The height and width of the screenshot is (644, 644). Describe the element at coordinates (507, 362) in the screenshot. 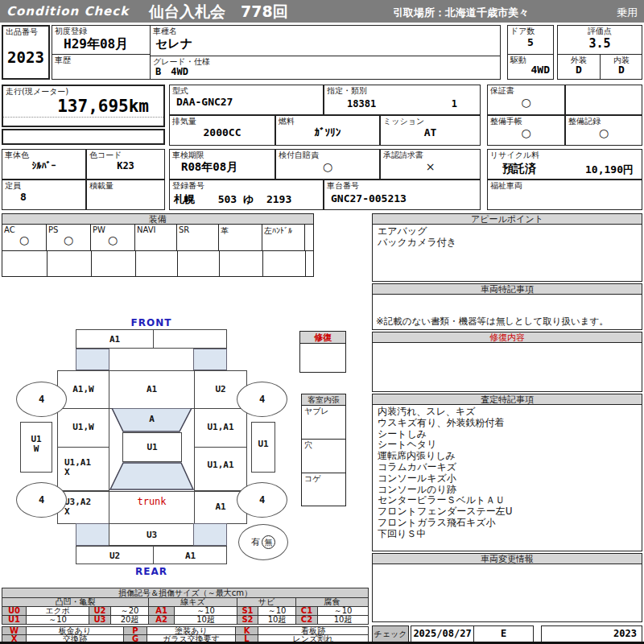

I see `repair-details-panel: 修復内容` at that location.